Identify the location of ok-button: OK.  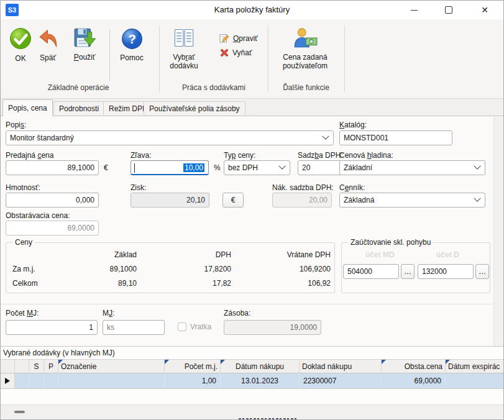
(21, 45).